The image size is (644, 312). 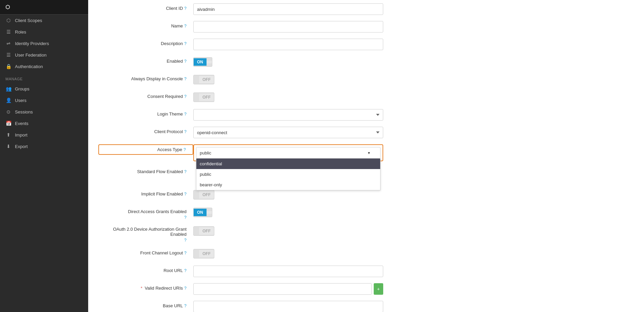 What do you see at coordinates (241, 254) in the screenshot?
I see `front-channel-row: Front Channel Logout ? OFF` at bounding box center [241, 254].